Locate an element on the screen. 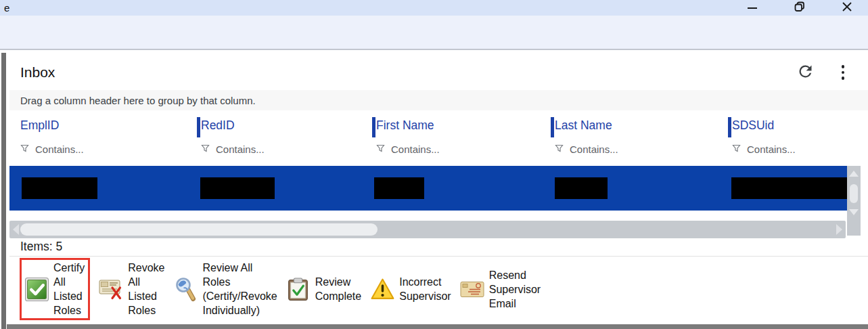 The height and width of the screenshot is (329, 868). filter-cell-emplid: Contains... is located at coordinates (52, 149).